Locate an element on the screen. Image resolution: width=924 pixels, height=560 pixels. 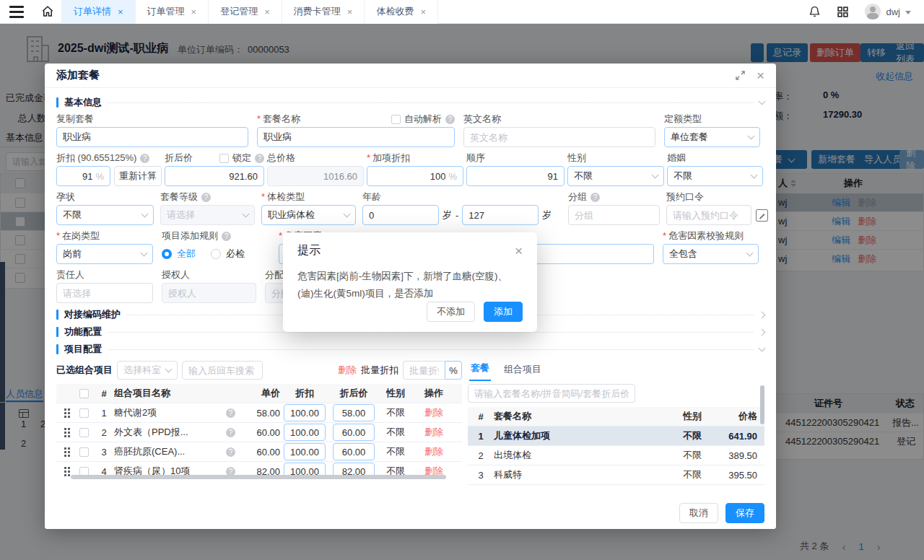
modal-footer: 取消 保存 is located at coordinates (410, 513).